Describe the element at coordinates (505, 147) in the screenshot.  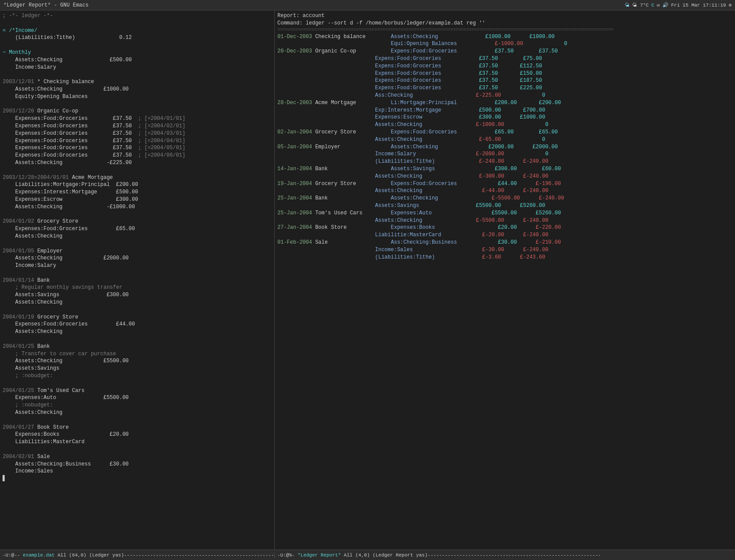
I see `report-row-15: 05-Jan-2004 Employer Assets:Checking £20…` at that location.